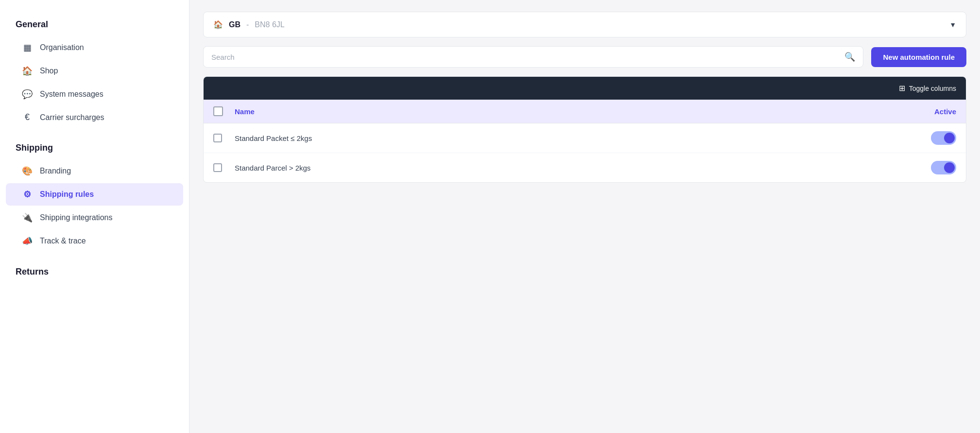 Image resolution: width=980 pixels, height=433 pixels. I want to click on select-all-checkbox, so click(218, 111).